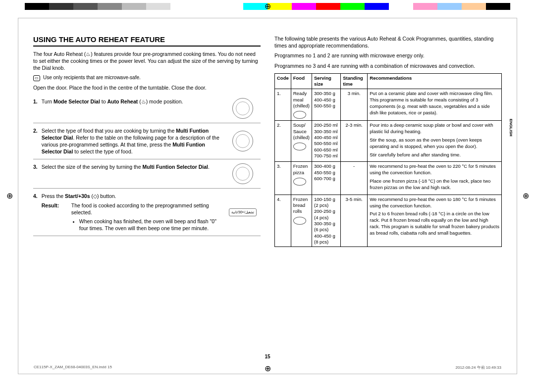  Describe the element at coordinates (283, 178) in the screenshot. I see `cell-code: 3.` at that location.